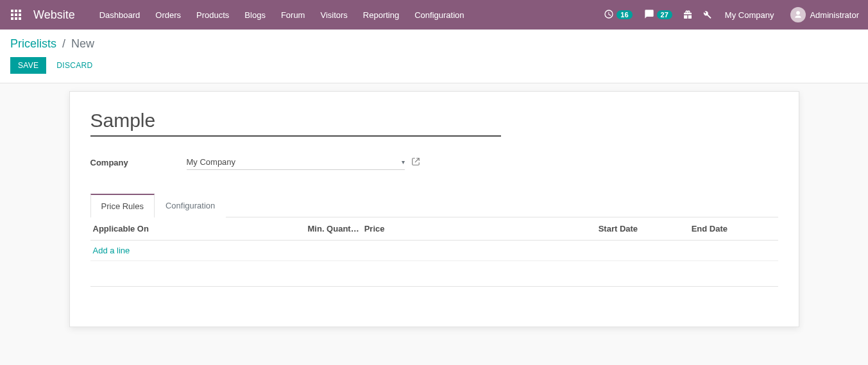 The width and height of the screenshot is (868, 365). Describe the element at coordinates (120, 15) in the screenshot. I see `nav-dashboard: Dashboard` at that location.